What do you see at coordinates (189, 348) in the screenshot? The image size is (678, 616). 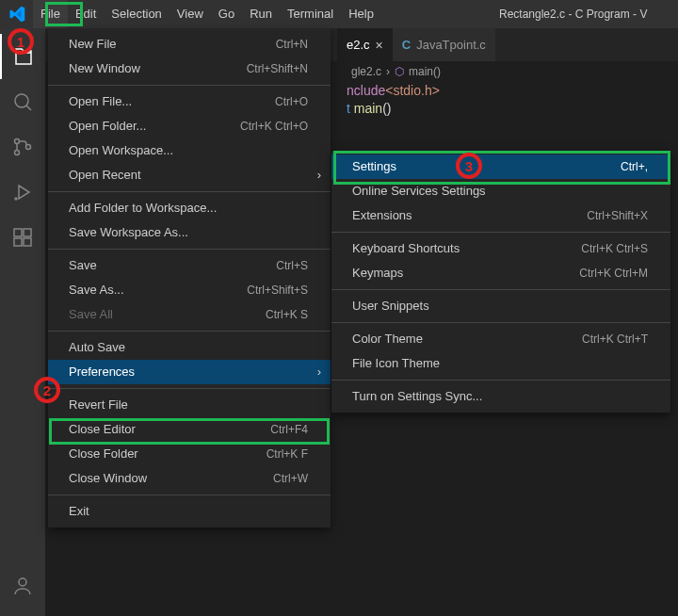 I see `menu-item: Auto Save` at bounding box center [189, 348].